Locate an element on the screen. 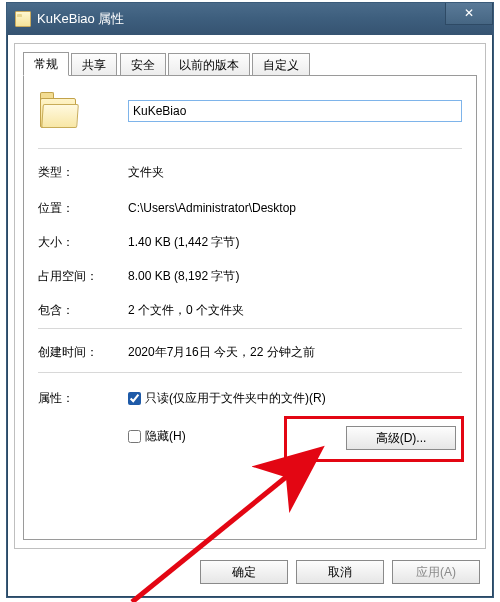 Image resolution: width=500 pixels, height=602 pixels. row-size-on-disk: 占用空间： 8.00 KB (8,192 字节) is located at coordinates (250, 276).